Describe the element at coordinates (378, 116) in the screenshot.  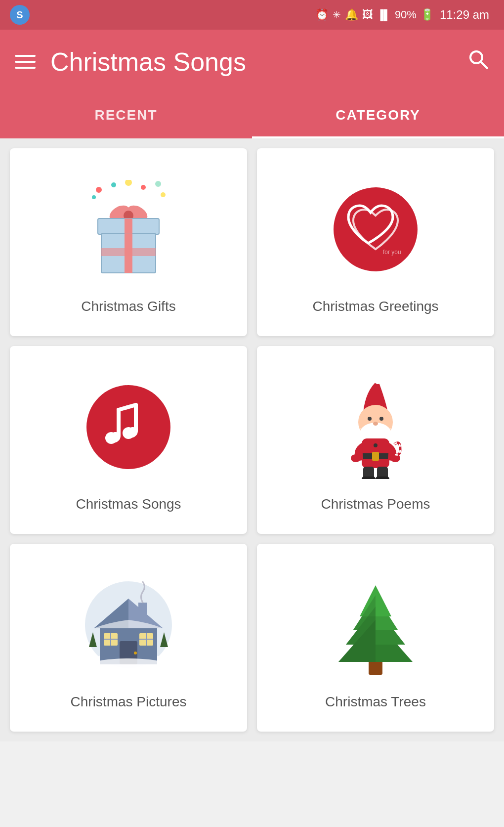
I see `tab-category: CATEGORY` at that location.